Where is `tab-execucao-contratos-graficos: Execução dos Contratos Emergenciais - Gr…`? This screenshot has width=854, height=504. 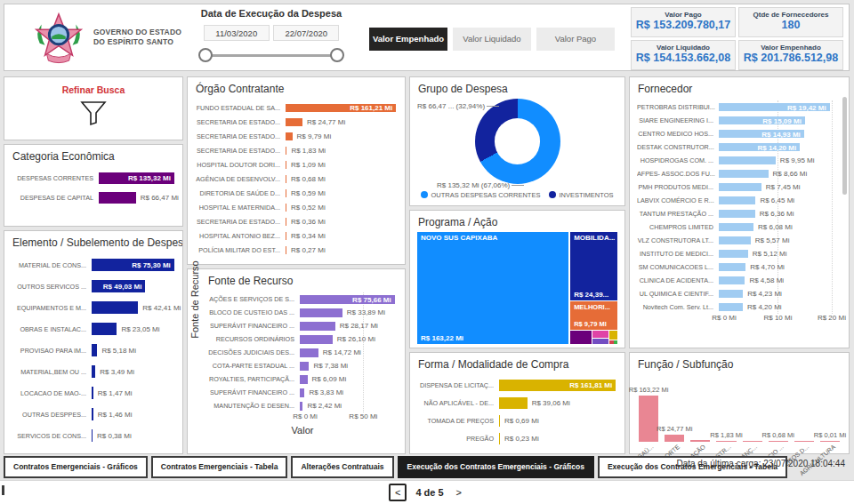 tab-execucao-contratos-graficos: Execução dos Contratos Emergenciais - Gr… is located at coordinates (496, 468).